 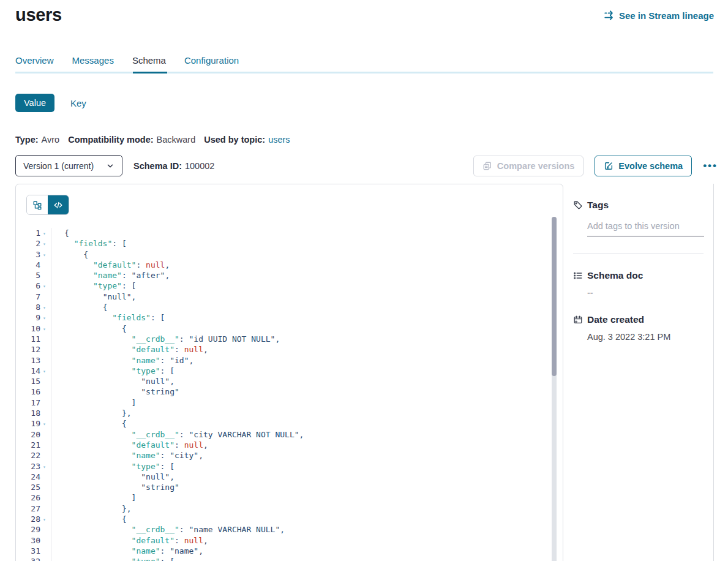 I want to click on line-number: 12, so click(x=28, y=349).